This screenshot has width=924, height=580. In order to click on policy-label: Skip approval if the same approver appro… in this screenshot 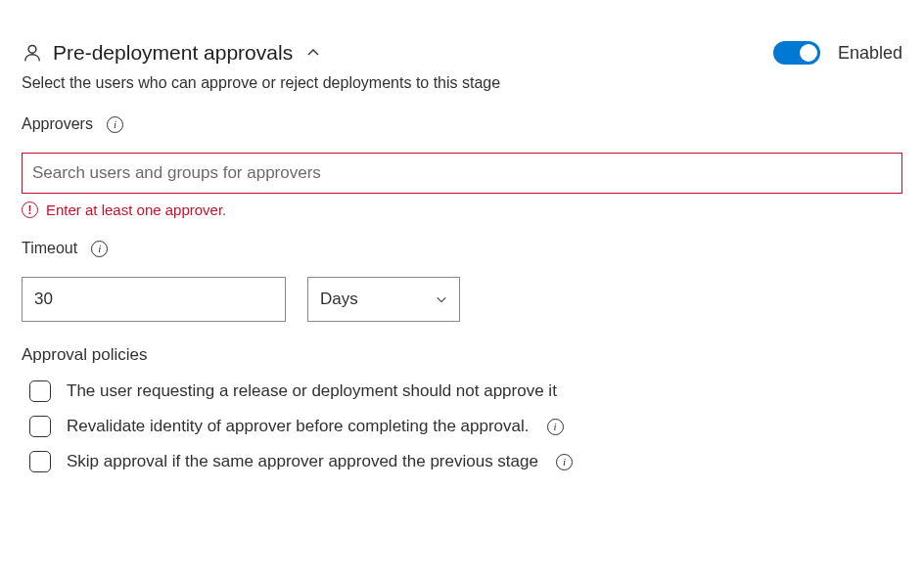, I will do `click(302, 462)`.